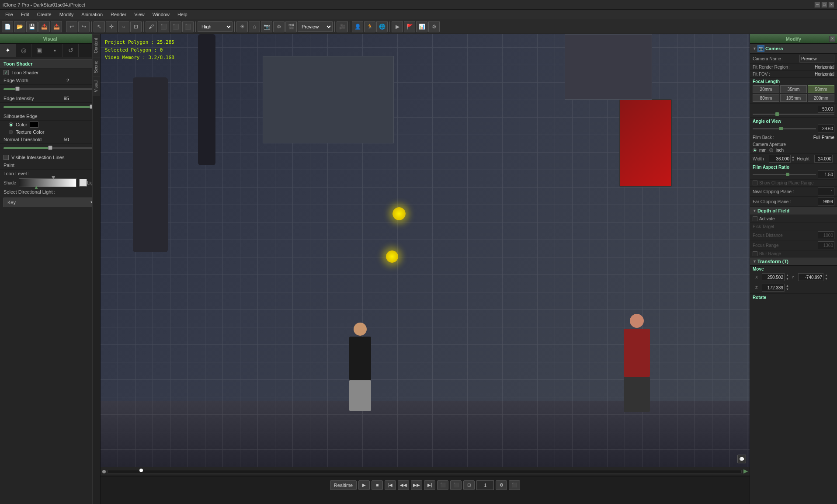 The height and width of the screenshot is (504, 837). Describe the element at coordinates (485, 485) in the screenshot. I see `frame-input` at that location.